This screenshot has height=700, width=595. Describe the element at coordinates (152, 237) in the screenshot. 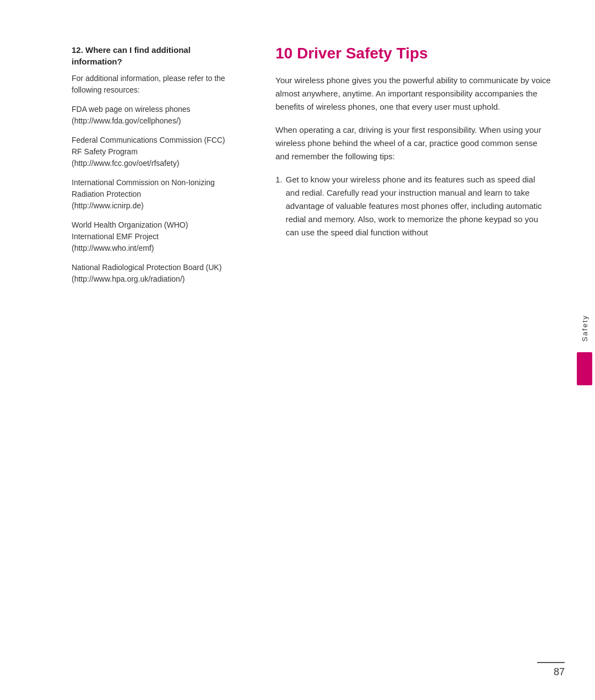

I see `resource-who: World Health Organization (WHO) Internat…` at that location.